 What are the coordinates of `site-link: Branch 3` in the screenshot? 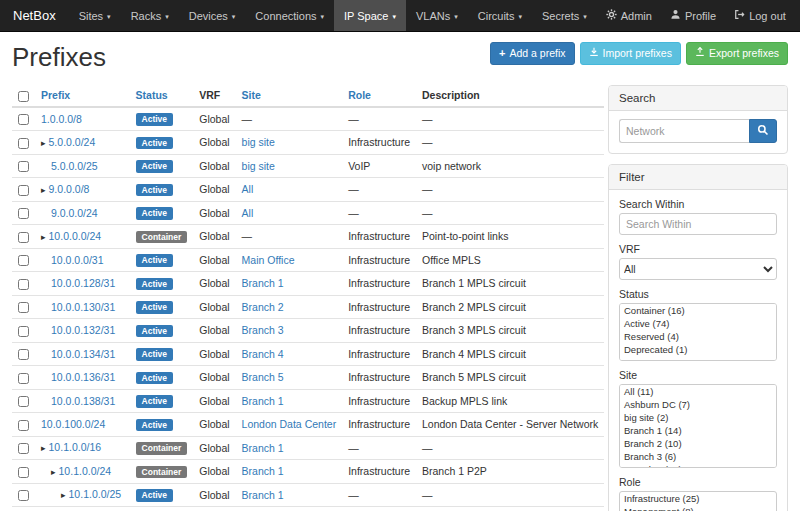 It's located at (263, 330).